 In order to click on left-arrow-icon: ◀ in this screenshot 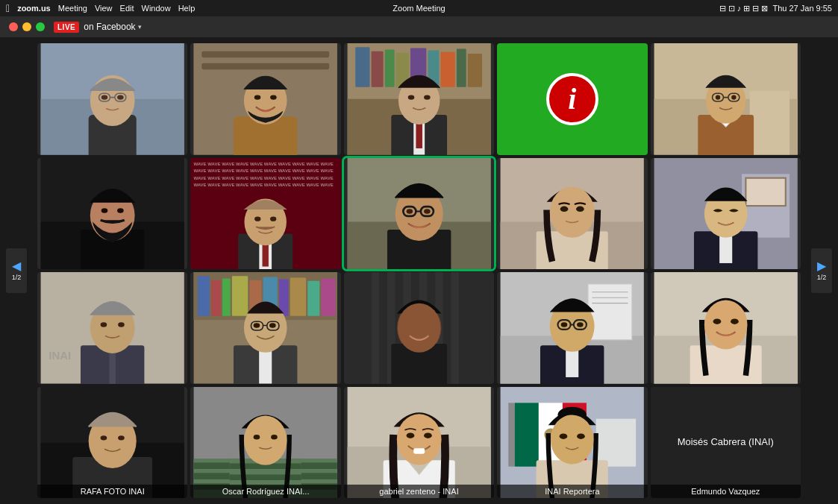, I will do `click(16, 266)`.